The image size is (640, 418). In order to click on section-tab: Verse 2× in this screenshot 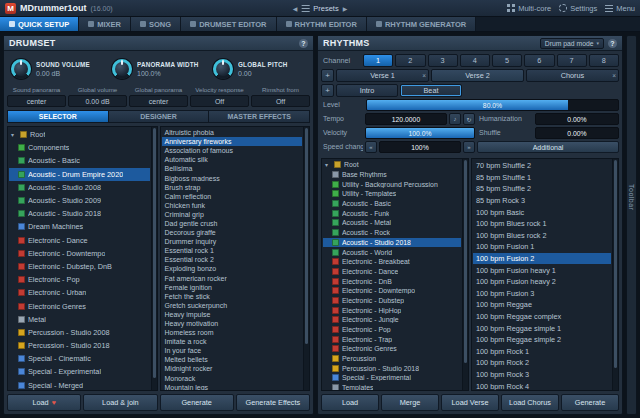, I will do `click(478, 76)`.